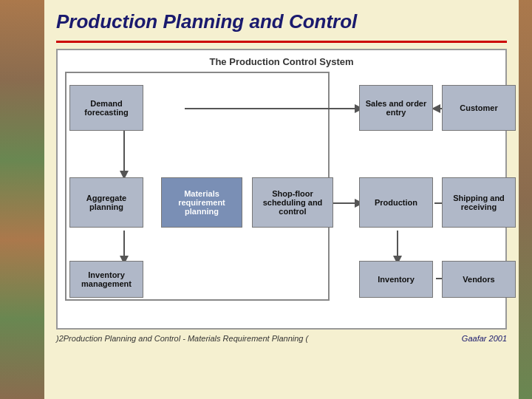 The width and height of the screenshot is (532, 399). I want to click on materials-requirement-box: Materials requirement planning, so click(202, 202).